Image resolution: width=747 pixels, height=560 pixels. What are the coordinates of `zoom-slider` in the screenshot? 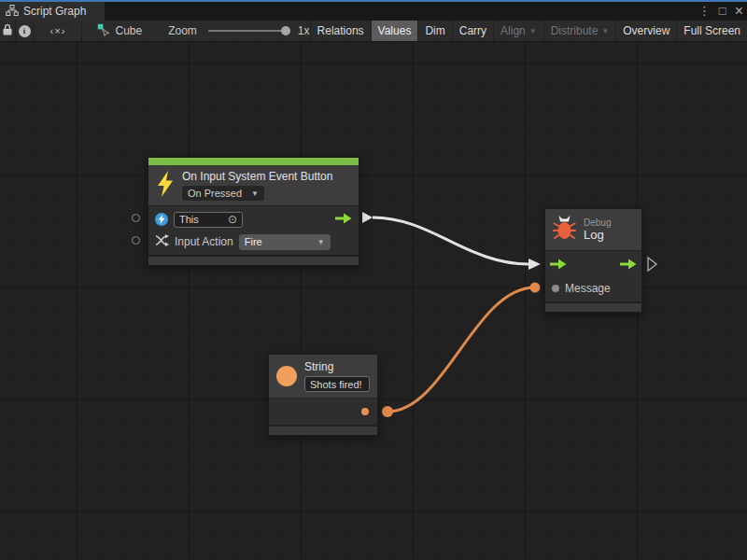 It's located at (249, 31).